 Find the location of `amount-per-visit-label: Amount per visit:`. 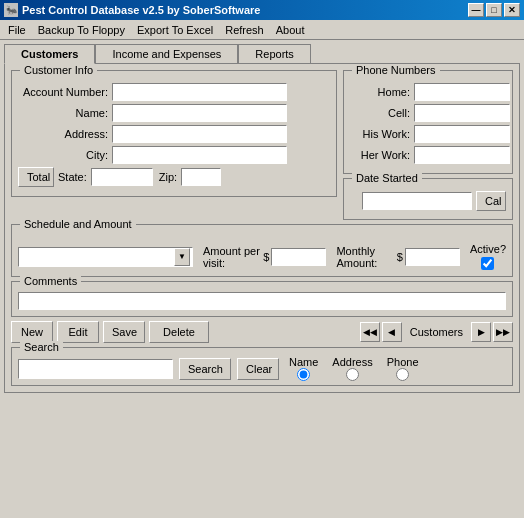

amount-per-visit-label: Amount per visit: is located at coordinates (232, 257).